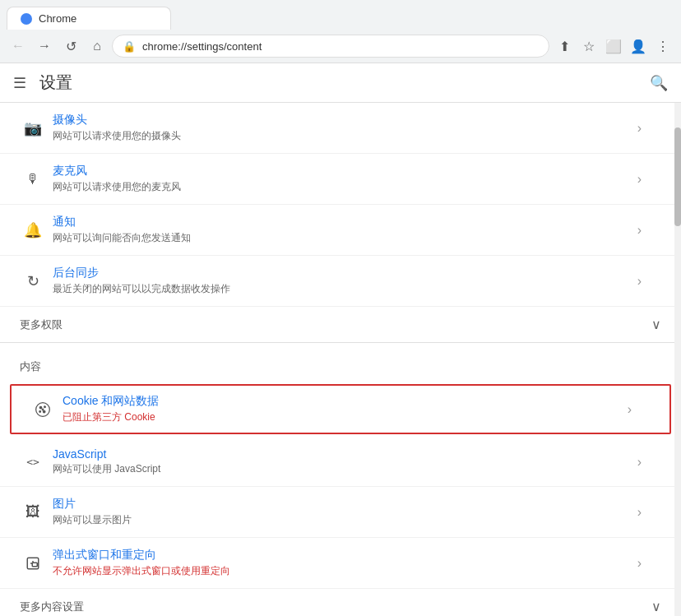 The image size is (681, 616). What do you see at coordinates (640, 230) in the screenshot?
I see `notifications-arrow: ›` at bounding box center [640, 230].